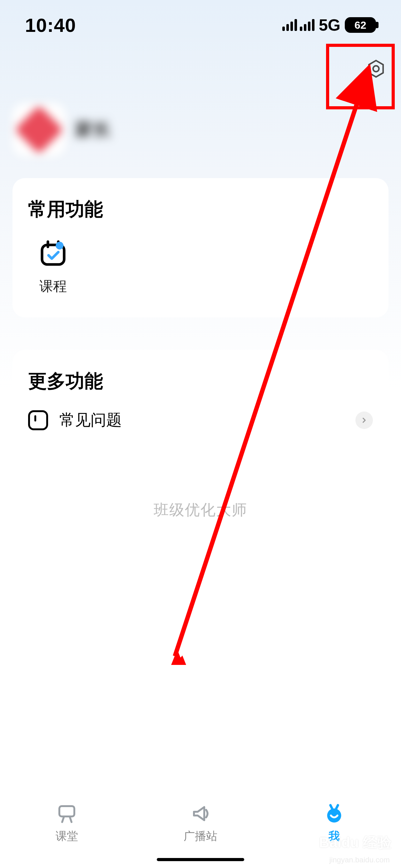  I want to click on chevron-right-icon, so click(364, 420).